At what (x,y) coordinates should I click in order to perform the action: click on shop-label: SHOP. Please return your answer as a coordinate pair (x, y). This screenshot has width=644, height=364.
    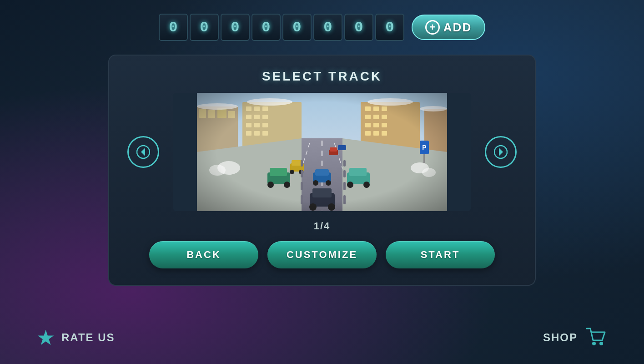
    Looking at the image, I should click on (560, 338).